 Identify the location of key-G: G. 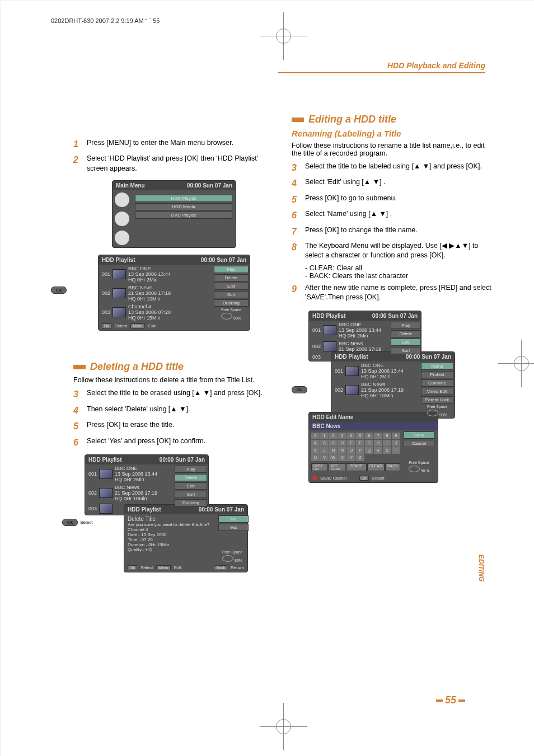
(369, 443).